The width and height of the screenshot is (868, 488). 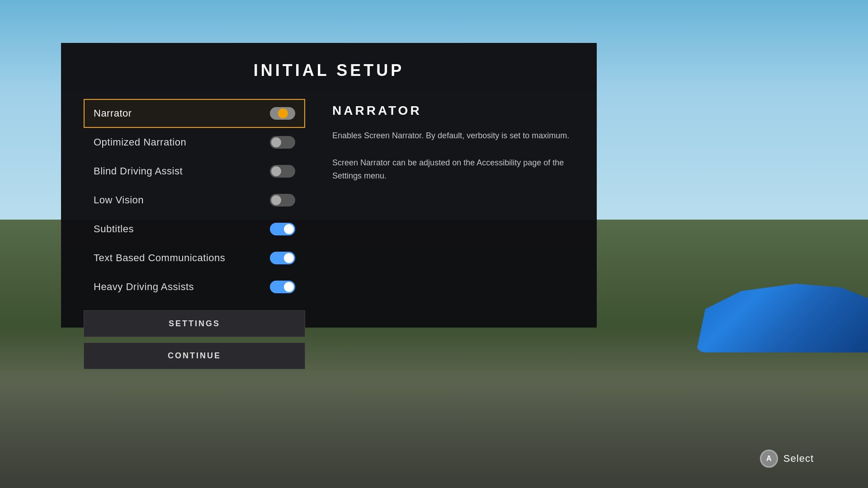 What do you see at coordinates (283, 258) in the screenshot?
I see `setting-text-based-communications-toggle` at bounding box center [283, 258].